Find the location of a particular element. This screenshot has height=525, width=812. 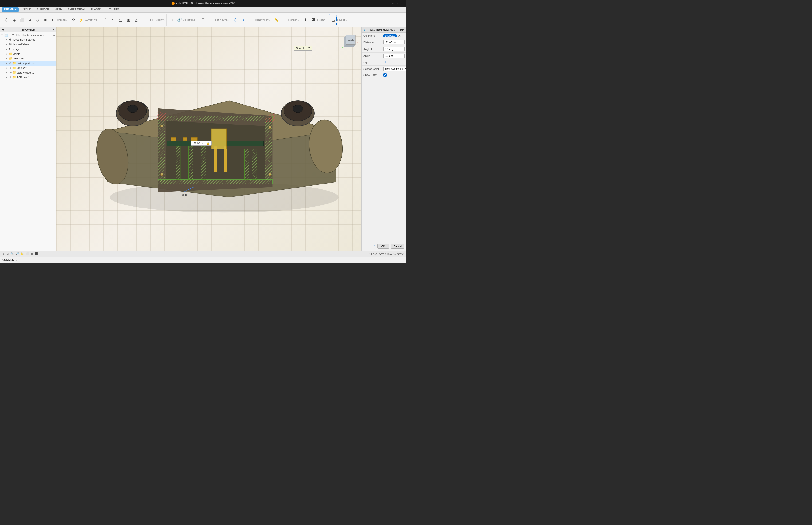

tool-fillet: ◜ is located at coordinates (113, 20).